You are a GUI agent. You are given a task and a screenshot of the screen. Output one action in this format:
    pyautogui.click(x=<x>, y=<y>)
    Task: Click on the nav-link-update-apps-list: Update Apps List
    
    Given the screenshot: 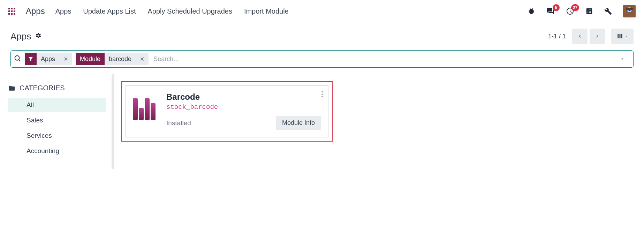 What is the action you would take?
    pyautogui.click(x=109, y=11)
    